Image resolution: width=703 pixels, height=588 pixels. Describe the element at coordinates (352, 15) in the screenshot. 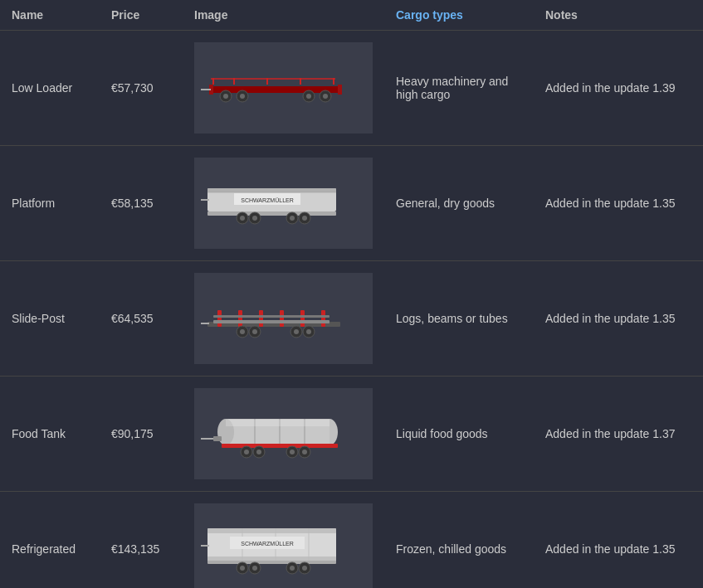

I see `table-header-row: Name Price Image Cargo types Notes` at that location.